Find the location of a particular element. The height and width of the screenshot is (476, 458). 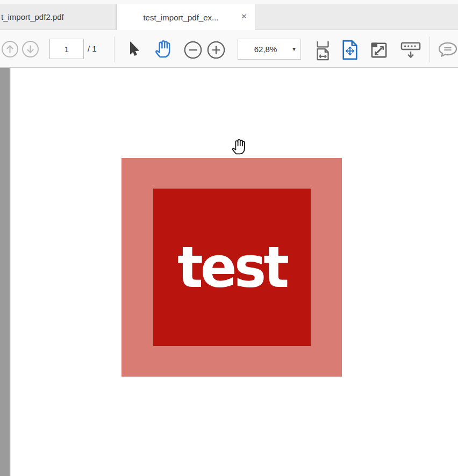

circle-plus-icon is located at coordinates (216, 50).